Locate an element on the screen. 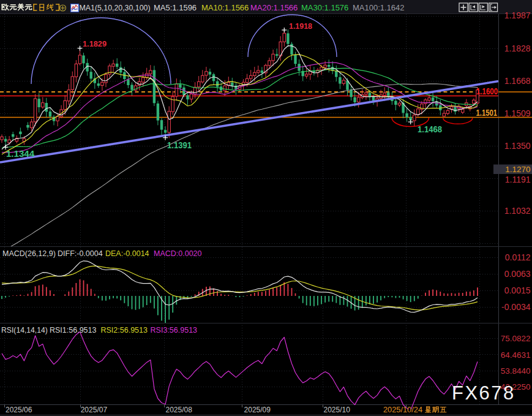  svg-text: MA20:1.1566 is located at coordinates (274, 7).